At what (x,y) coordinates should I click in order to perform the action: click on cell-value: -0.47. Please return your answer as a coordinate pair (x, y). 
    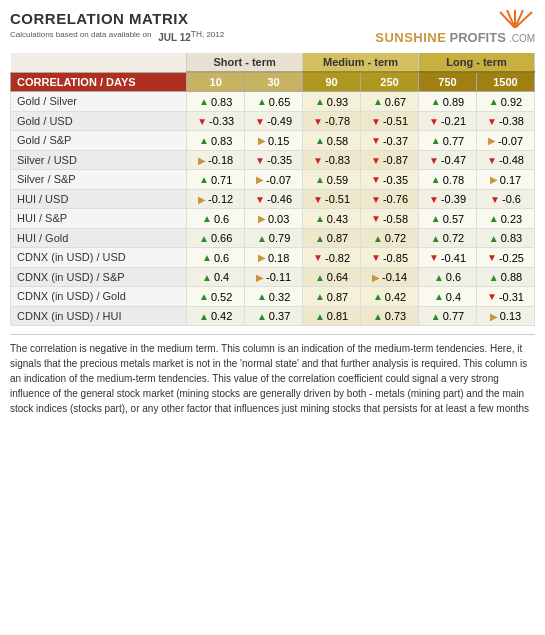
    Looking at the image, I should click on (454, 160).